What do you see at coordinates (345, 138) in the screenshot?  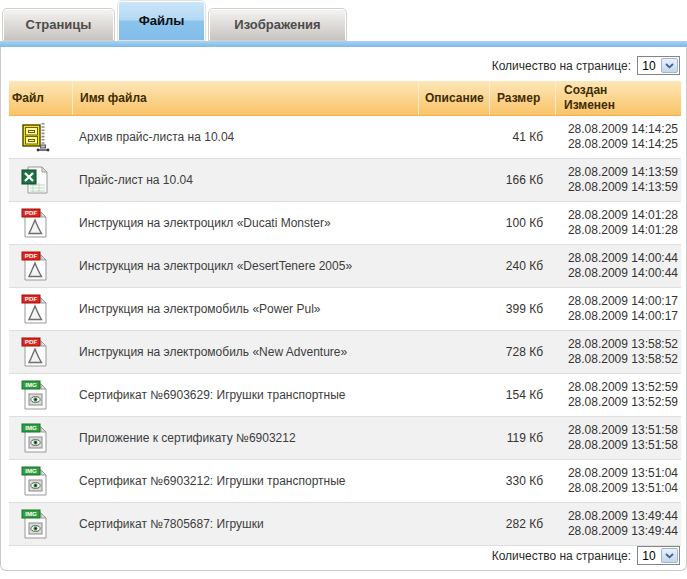 I see `table-row: Архив прайс-листа на 10.0441 Кб28.08.200…` at bounding box center [345, 138].